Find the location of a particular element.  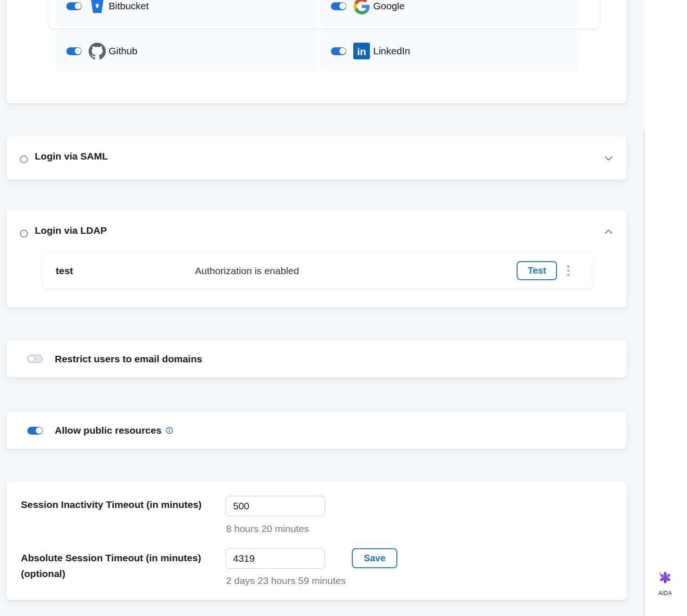

github-icon is located at coordinates (97, 51).